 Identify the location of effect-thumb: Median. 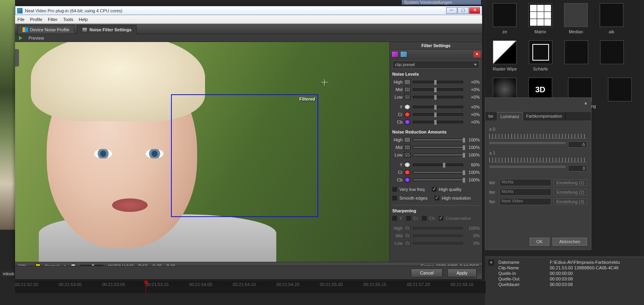
(576, 19).